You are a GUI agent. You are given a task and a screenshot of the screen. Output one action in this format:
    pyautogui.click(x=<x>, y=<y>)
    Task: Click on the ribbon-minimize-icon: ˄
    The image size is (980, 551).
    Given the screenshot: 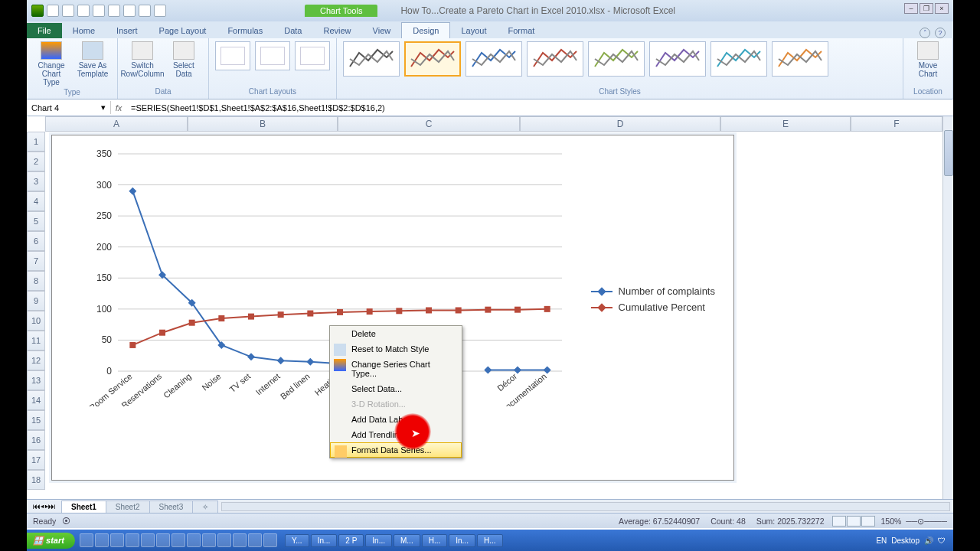 What is the action you would take?
    pyautogui.click(x=925, y=33)
    